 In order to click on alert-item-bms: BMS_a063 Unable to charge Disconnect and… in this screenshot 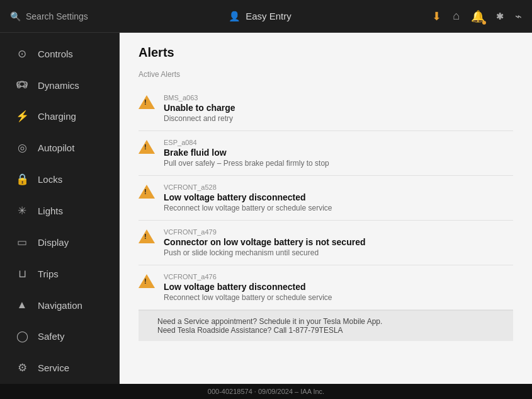, I will do `click(326, 108)`.